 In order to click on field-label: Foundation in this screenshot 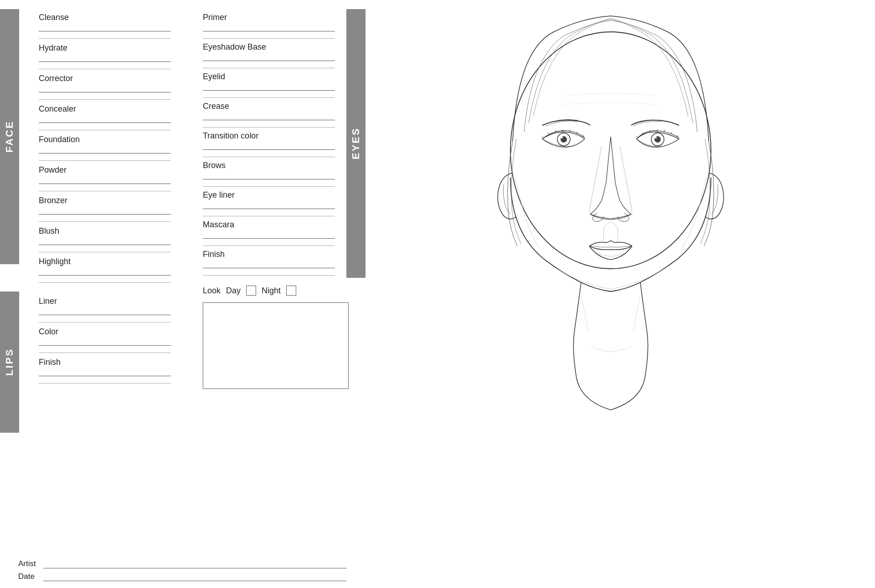, I will do `click(101, 139)`.